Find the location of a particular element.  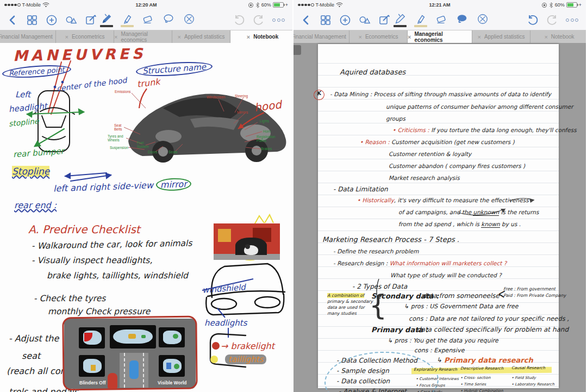

car-reflection is located at coordinates (93, 368).